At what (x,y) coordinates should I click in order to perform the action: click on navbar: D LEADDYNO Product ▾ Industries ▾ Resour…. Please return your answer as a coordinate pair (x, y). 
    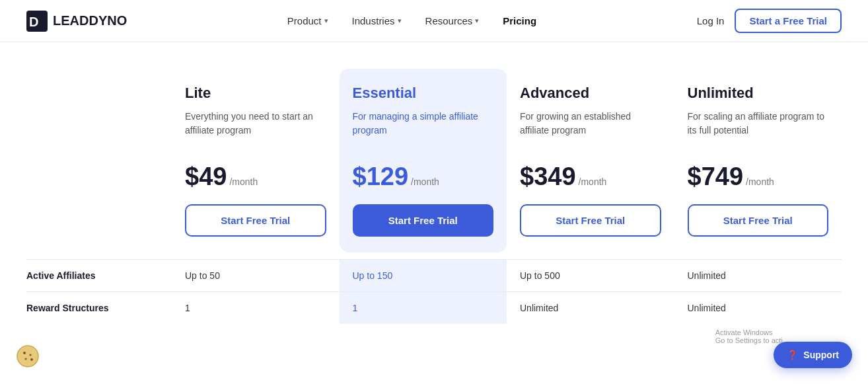
    Looking at the image, I should click on (434, 21).